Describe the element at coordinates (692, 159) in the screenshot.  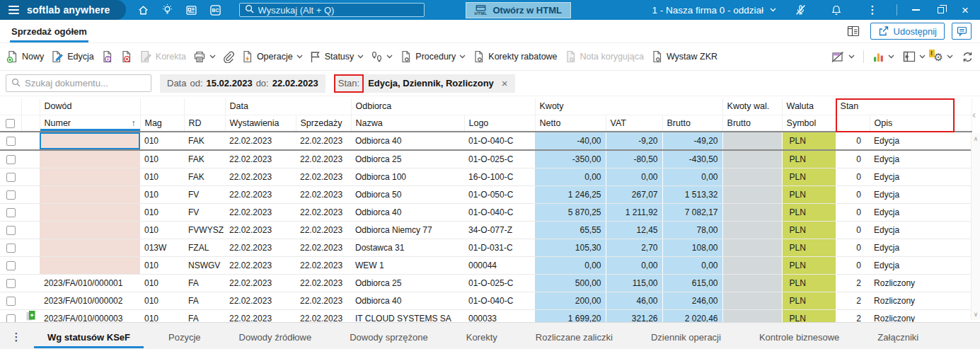
I see `cell-brutto: -430,50` at that location.